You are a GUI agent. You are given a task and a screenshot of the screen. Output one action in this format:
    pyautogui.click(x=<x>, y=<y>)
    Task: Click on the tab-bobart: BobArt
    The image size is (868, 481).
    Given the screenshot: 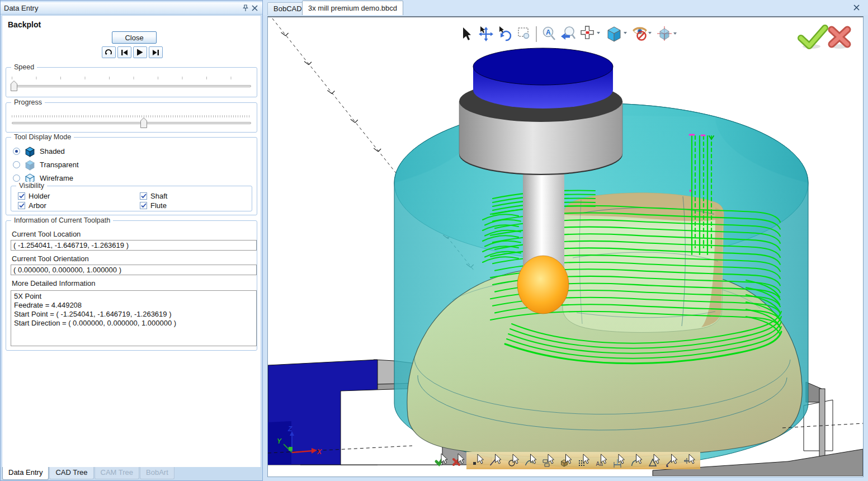 What is the action you would take?
    pyautogui.click(x=157, y=473)
    